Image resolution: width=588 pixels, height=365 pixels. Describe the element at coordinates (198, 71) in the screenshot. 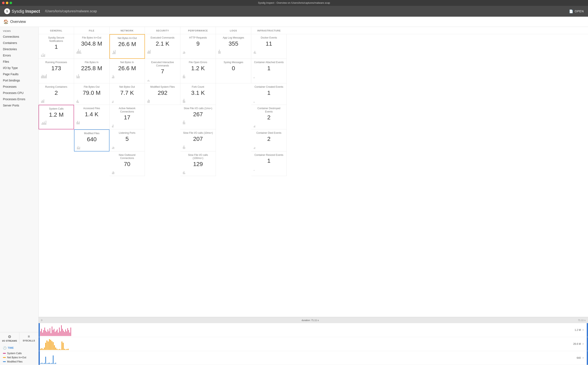

I see `metric-file-open-errors: File Open Errors 1.2 K` at that location.